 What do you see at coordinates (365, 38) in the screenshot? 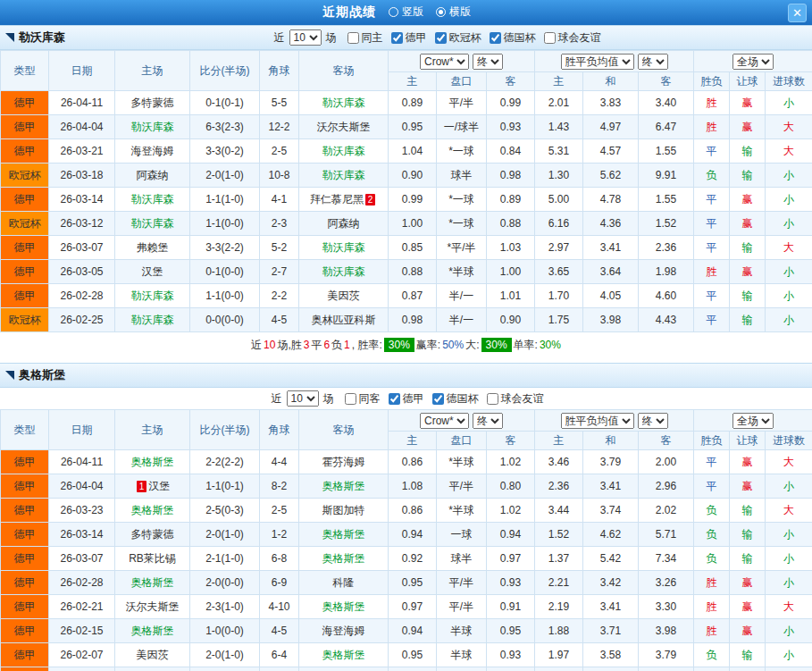
I see `filter-option: 同主` at bounding box center [365, 38].